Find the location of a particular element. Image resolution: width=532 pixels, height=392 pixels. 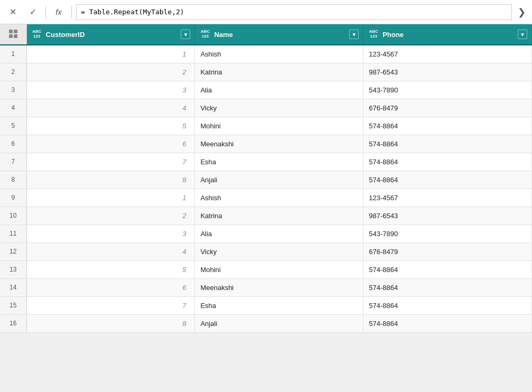

row-number: 5 is located at coordinates (13, 126).